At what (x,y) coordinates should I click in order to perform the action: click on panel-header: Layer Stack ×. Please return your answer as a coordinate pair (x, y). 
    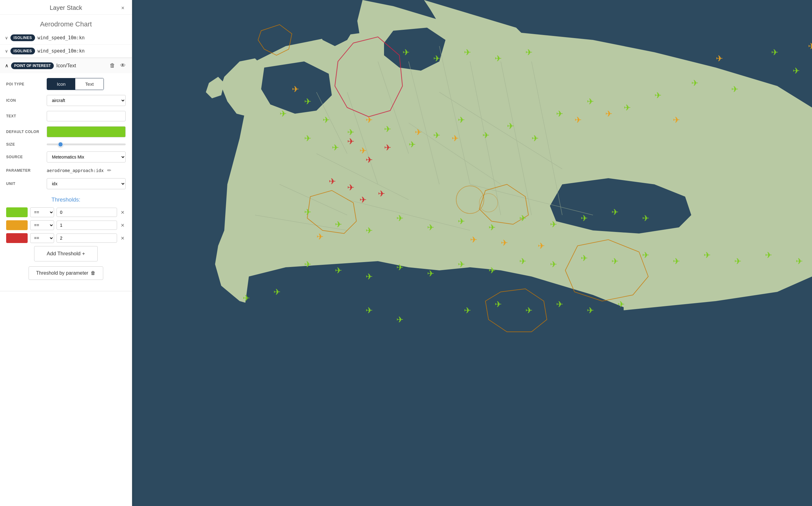
    Looking at the image, I should click on (66, 7).